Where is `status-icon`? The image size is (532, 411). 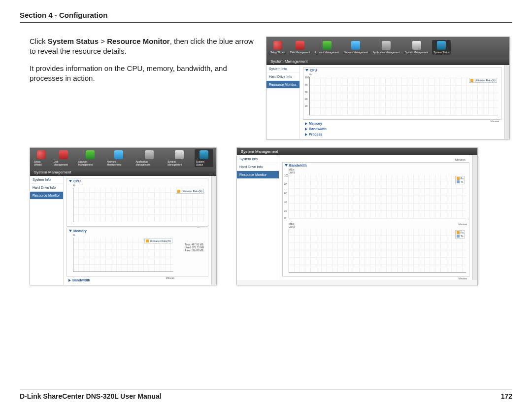 status-icon is located at coordinates (204, 155).